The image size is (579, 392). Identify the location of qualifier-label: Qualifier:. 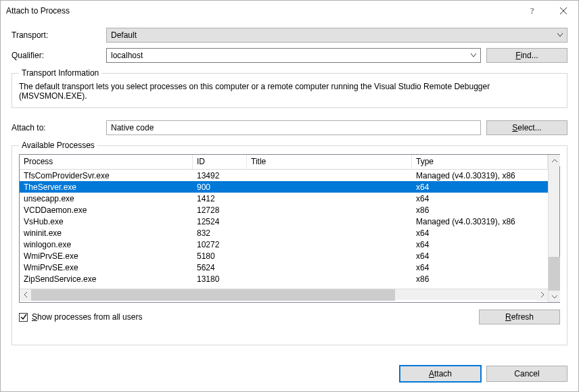
(59, 55).